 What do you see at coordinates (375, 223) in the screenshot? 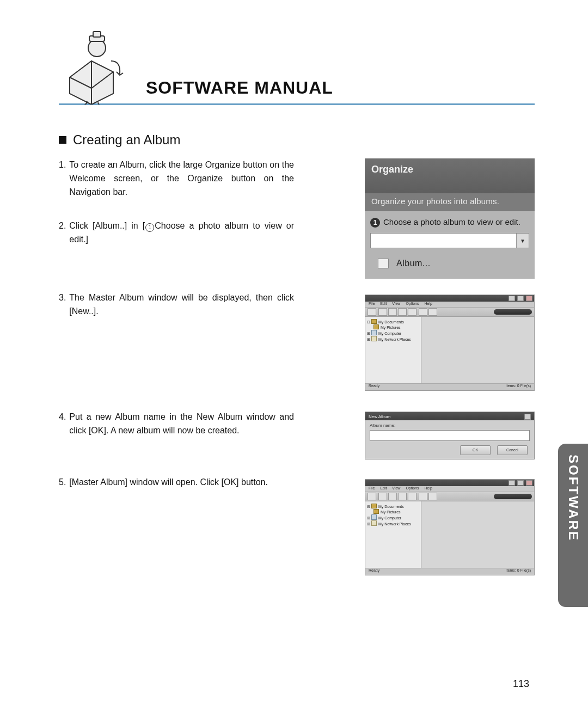
I see `step-badge-1-icon: 1` at bounding box center [375, 223].